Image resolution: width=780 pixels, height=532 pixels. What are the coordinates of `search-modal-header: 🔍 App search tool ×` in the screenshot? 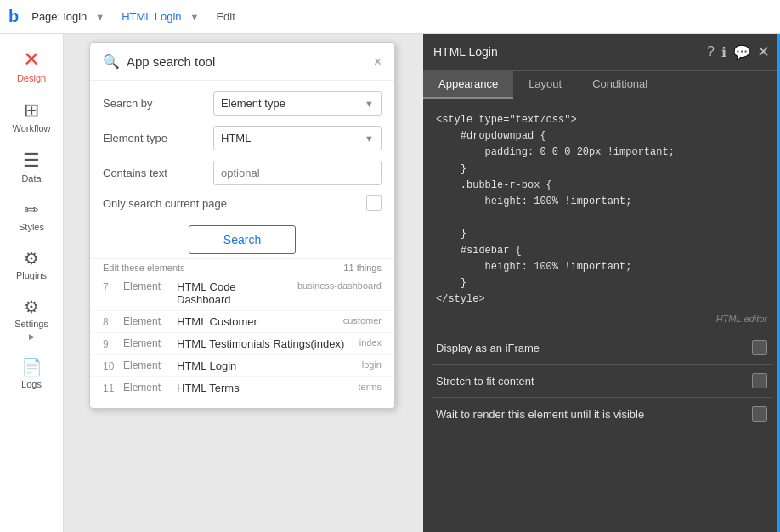 It's located at (242, 62).